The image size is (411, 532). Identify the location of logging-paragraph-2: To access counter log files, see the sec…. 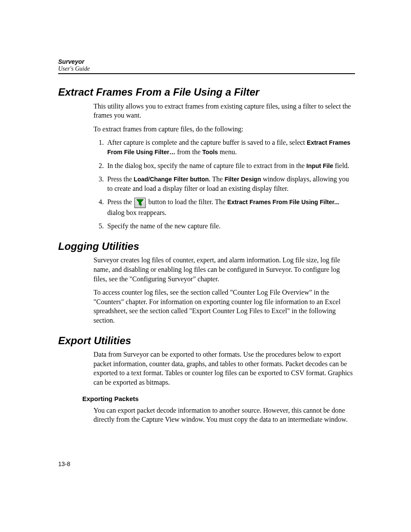
(224, 306).